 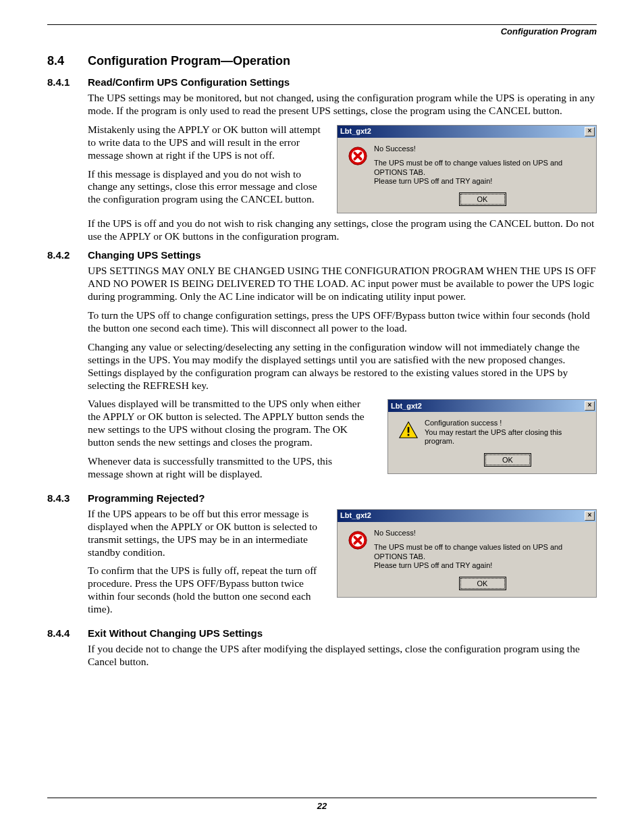 What do you see at coordinates (342, 322) in the screenshot?
I see `paragraph: To turn the UPS off to change configurat…` at bounding box center [342, 322].